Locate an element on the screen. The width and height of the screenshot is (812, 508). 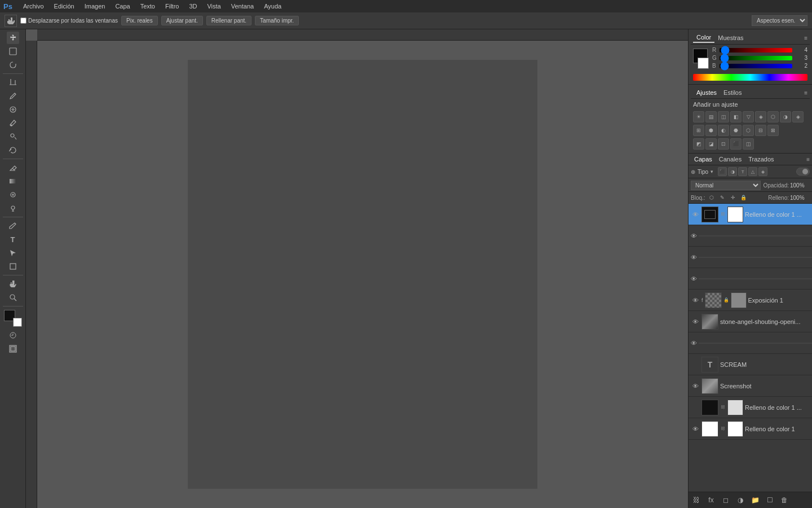
layer-item: 👁 SCREAM copia is located at coordinates (750, 343).